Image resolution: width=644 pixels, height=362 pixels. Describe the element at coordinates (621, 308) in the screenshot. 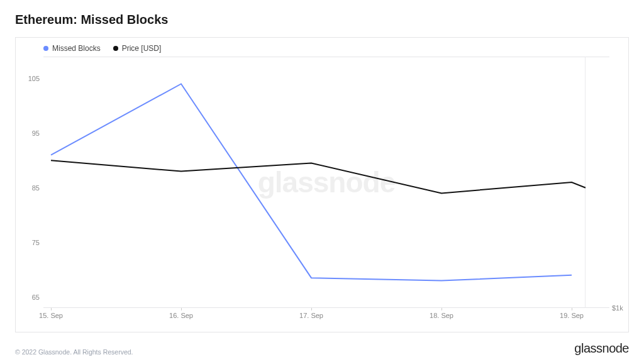

I see `y2-tick: $1k` at that location.